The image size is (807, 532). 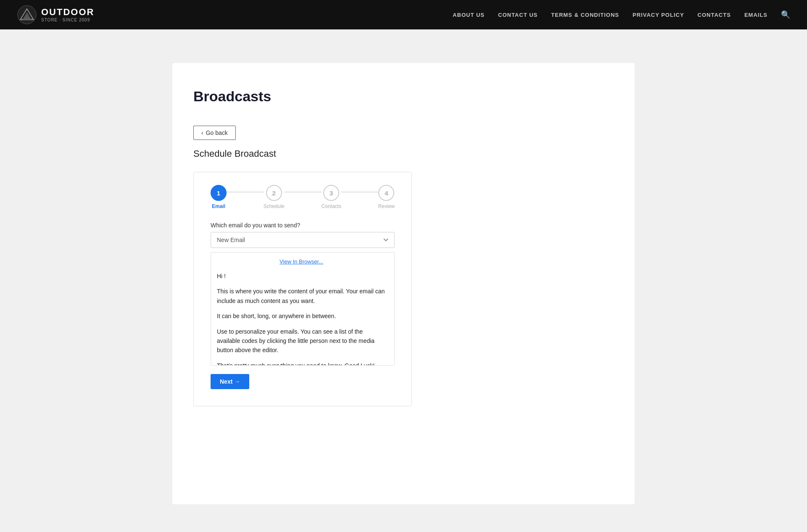 What do you see at coordinates (518, 15) in the screenshot?
I see `nav-contact-us: CONTACT US` at bounding box center [518, 15].